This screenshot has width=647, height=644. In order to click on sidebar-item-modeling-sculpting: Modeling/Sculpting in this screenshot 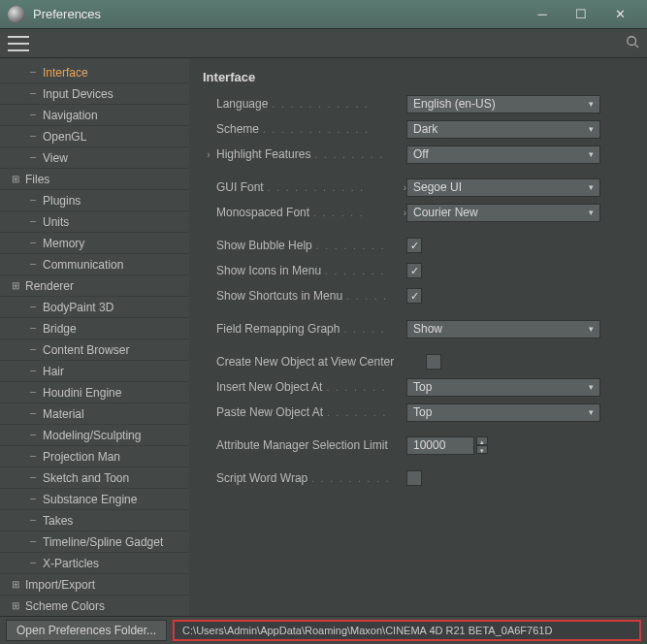, I will do `click(95, 435)`.